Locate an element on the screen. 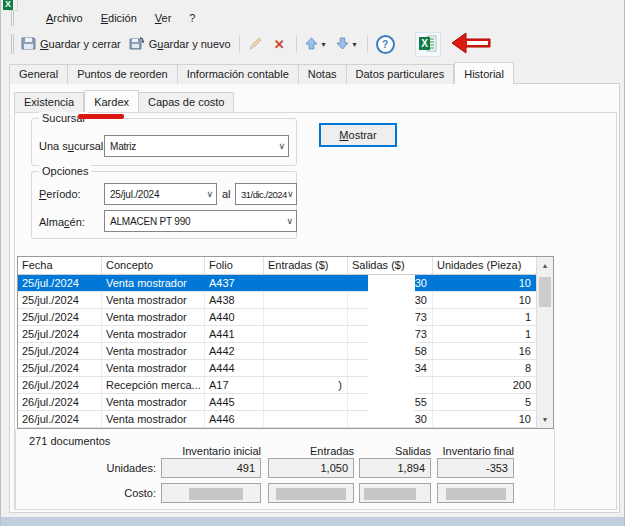 Image resolution: width=625 pixels, height=526 pixels. periodo-label: Período: is located at coordinates (60, 194).